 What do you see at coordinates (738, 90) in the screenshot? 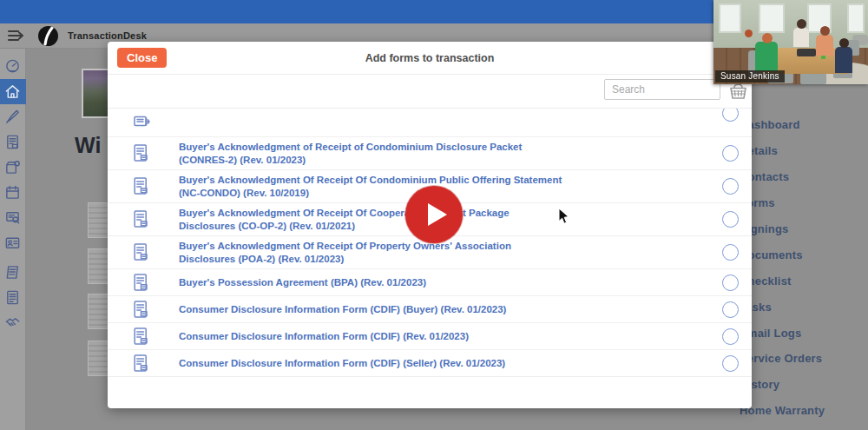
I see `basket-icon` at bounding box center [738, 90].